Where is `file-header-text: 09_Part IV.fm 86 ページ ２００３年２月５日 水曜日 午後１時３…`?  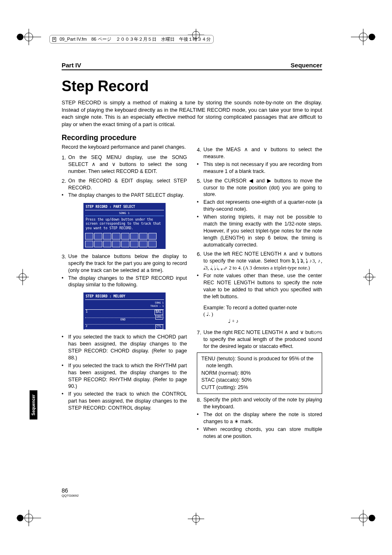 file-header-text: 09_Part IV.fm 86 ページ ２００３年２月５日 水曜日 午後１時３… is located at coordinates (135, 39).